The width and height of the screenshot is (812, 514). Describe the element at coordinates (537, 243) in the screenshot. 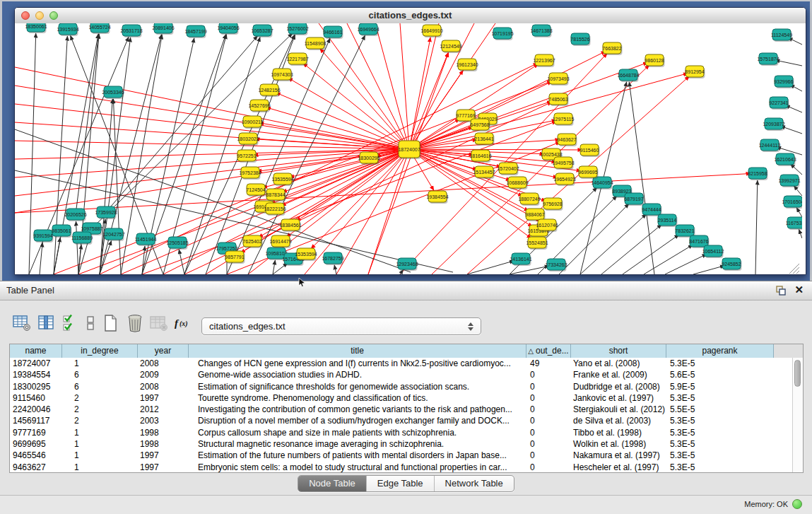

I see `graph-node: 15524851` at that location.